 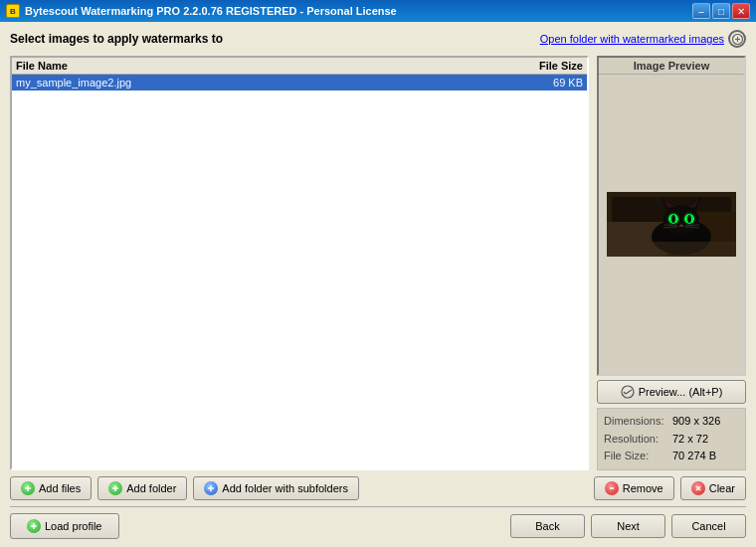 I want to click on resolution-label: Resolution:, so click(x=637, y=440).